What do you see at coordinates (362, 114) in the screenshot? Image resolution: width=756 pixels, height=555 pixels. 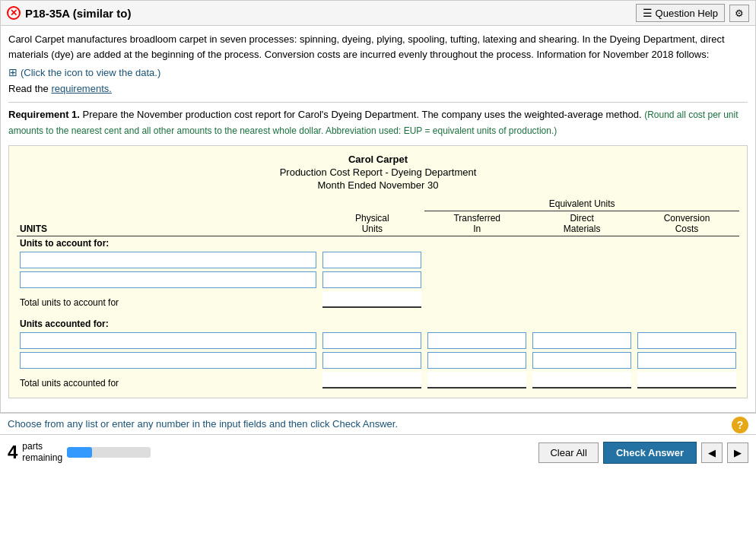 I see `requirement-body: Prepare the November production cost rep…` at bounding box center [362, 114].